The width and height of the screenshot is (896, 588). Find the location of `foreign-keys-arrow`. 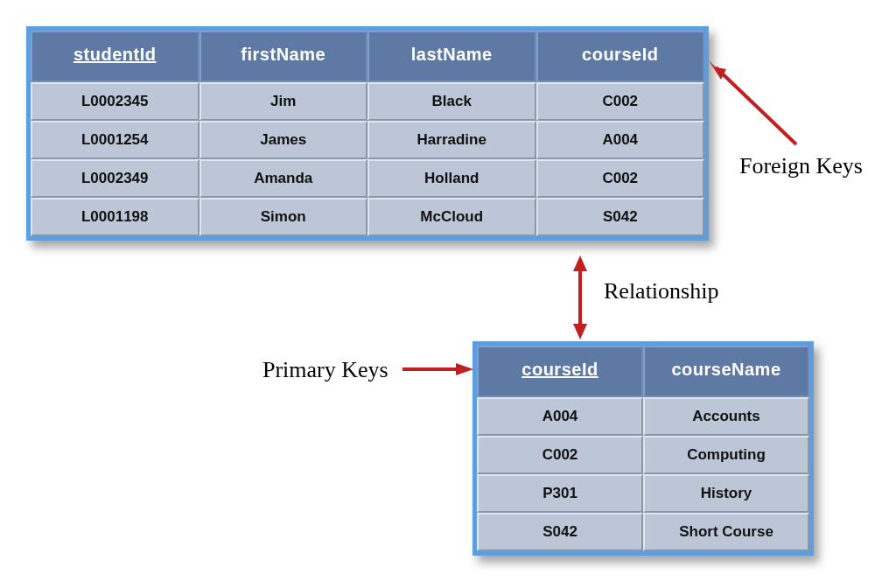

foreign-keys-arrow is located at coordinates (752, 105).